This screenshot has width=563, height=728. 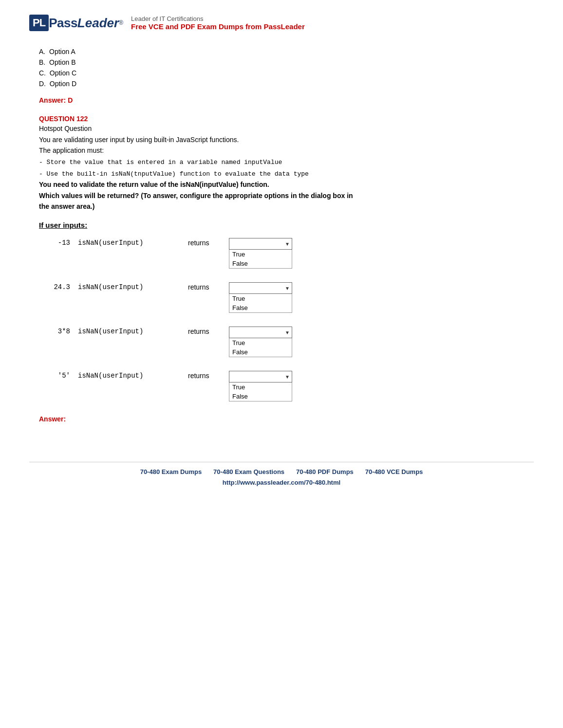 I want to click on input-returns-2: returns, so click(x=205, y=287).